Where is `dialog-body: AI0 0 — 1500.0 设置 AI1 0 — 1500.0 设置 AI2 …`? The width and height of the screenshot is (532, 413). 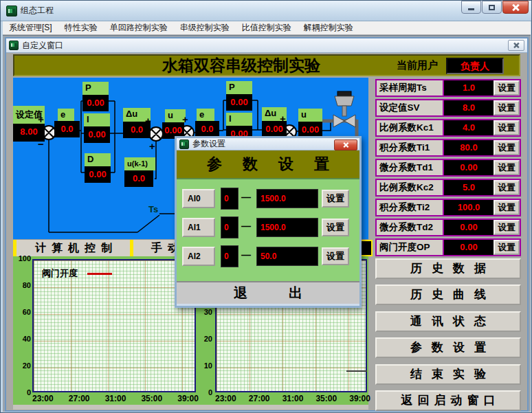 dialog-body: AI0 0 — 1500.0 设置 AI1 0 — 1500.0 设置 AI2 … is located at coordinates (268, 230).